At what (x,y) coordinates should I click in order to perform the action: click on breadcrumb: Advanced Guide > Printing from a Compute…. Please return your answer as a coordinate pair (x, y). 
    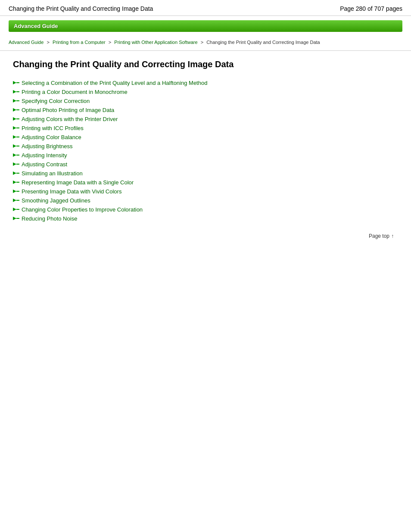
    Looking at the image, I should click on (206, 44).